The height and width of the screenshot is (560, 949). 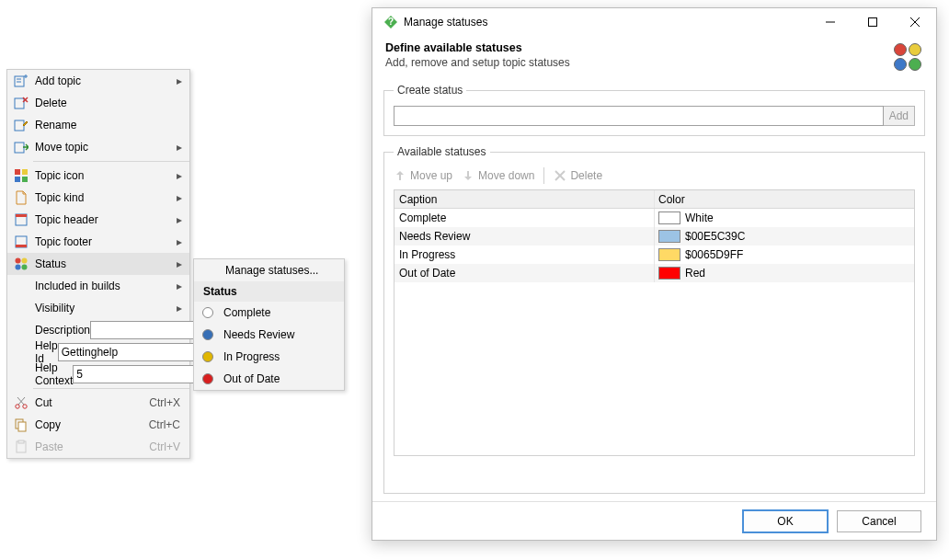 I want to click on table-row: Complete White, so click(x=655, y=218).